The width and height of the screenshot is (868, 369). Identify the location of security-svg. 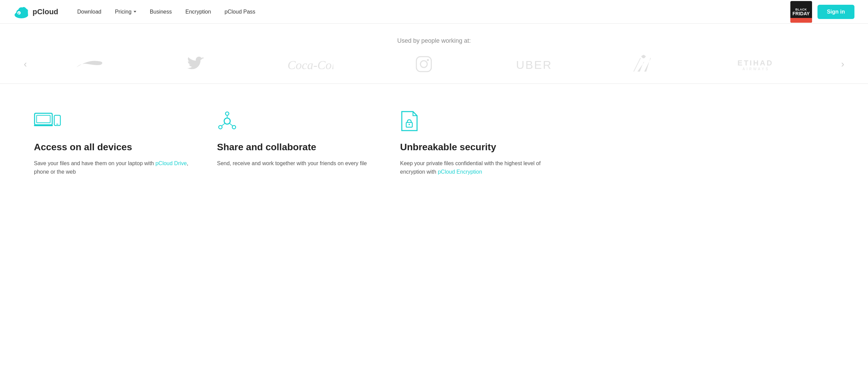
(410, 121).